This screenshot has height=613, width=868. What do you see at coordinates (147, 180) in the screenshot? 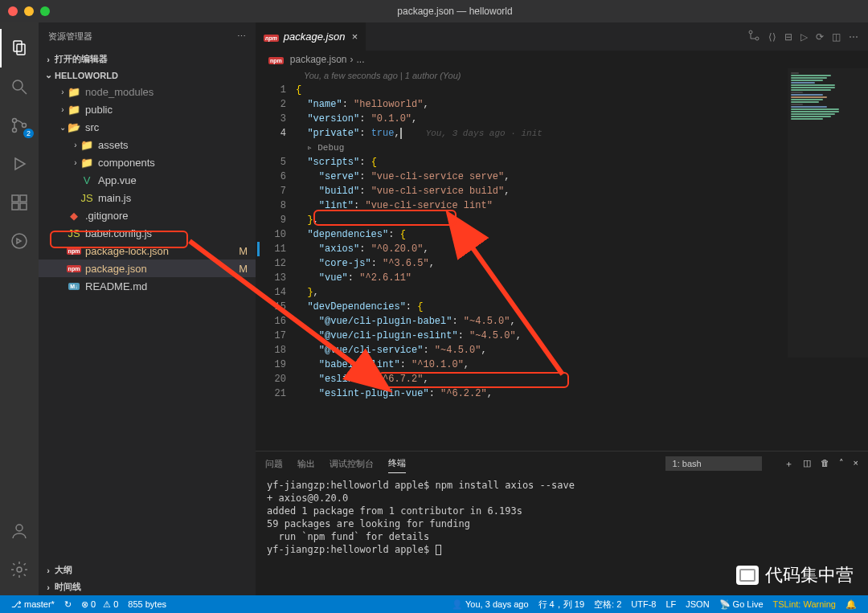
I see `file-app-vue: VApp.vue` at bounding box center [147, 180].